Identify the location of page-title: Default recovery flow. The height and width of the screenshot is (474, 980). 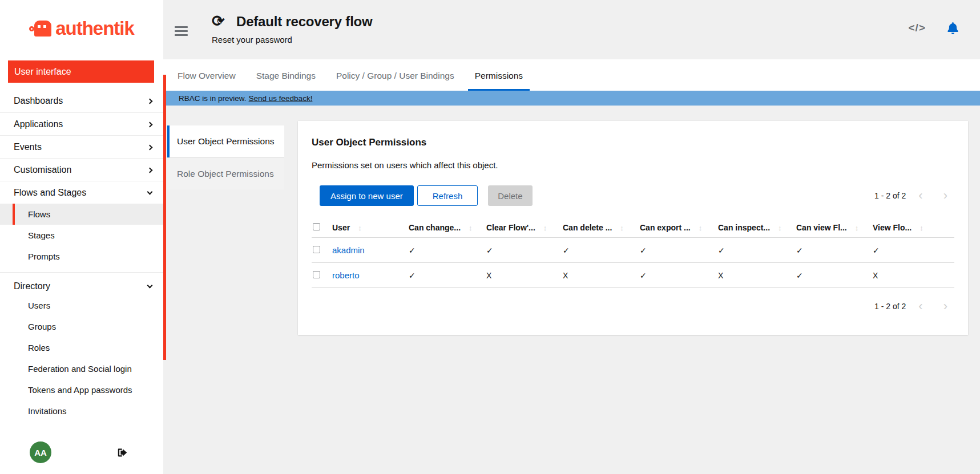
(305, 22).